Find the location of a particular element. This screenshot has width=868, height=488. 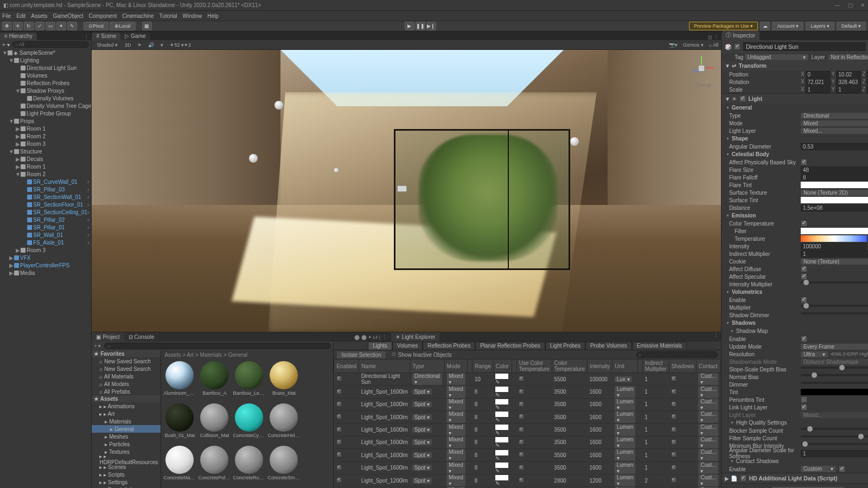

hierarchy-item: SR_Pillar_02› is located at coordinates (46, 220).